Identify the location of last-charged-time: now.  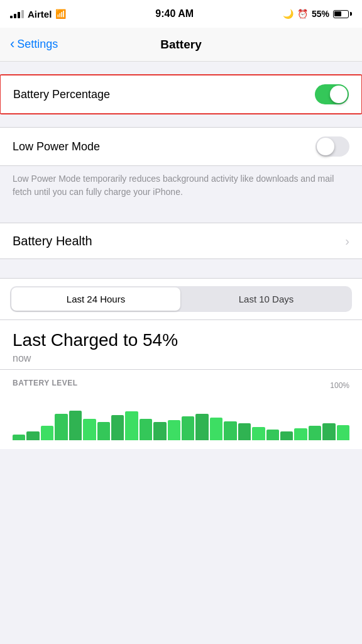
(181, 358).